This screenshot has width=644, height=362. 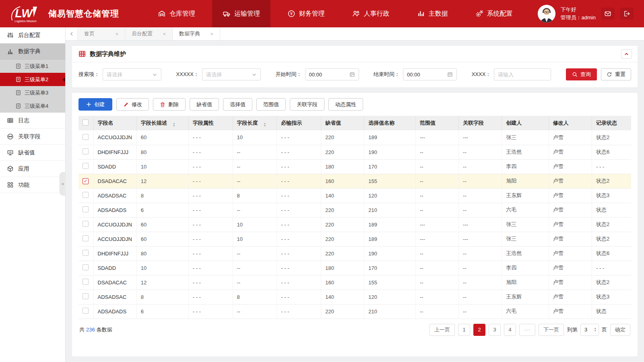 I want to click on table-cell: 12, so click(x=163, y=181).